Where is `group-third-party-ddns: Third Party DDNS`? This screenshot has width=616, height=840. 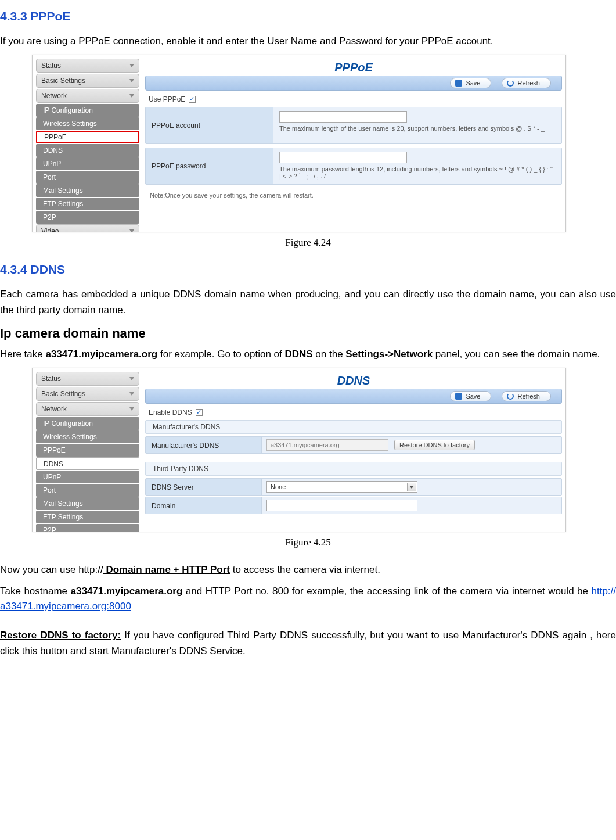
group-third-party-ddns: Third Party DDNS is located at coordinates (354, 469).